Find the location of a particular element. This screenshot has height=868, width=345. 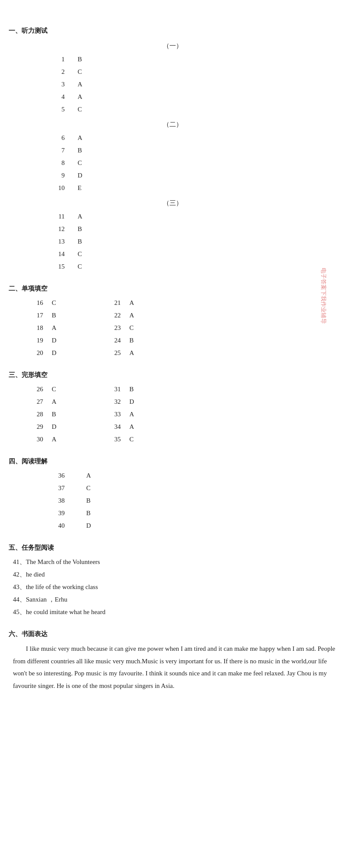

col-right: 35 C is located at coordinates (138, 440).